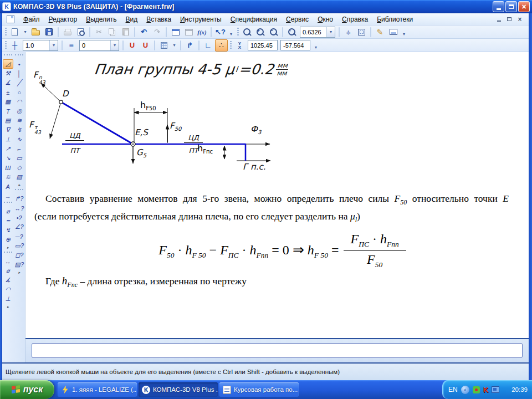  I want to click on corner-tool-button: ⌐, so click(19, 149).